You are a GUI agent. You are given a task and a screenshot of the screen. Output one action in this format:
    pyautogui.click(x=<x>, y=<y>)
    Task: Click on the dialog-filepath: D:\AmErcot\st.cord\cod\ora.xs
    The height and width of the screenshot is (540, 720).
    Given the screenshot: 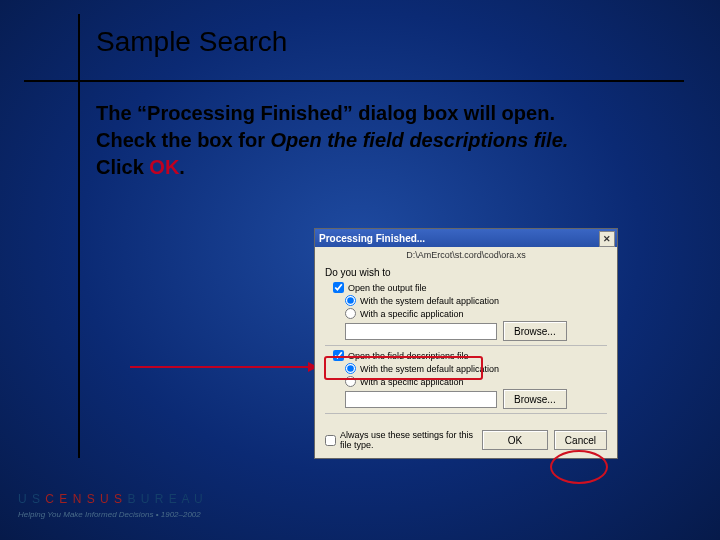 What is the action you would take?
    pyautogui.click(x=466, y=255)
    